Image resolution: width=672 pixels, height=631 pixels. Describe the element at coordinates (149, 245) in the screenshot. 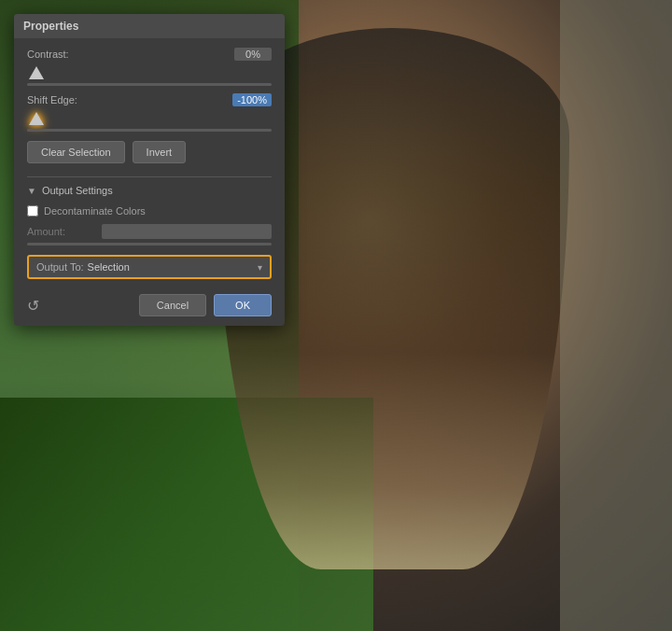

I see `amount-slider-track` at that location.